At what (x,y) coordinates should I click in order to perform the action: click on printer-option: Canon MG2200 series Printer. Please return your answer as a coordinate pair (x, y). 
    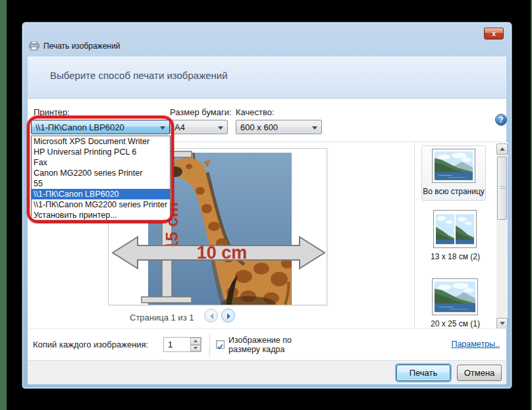
    Looking at the image, I should click on (101, 173).